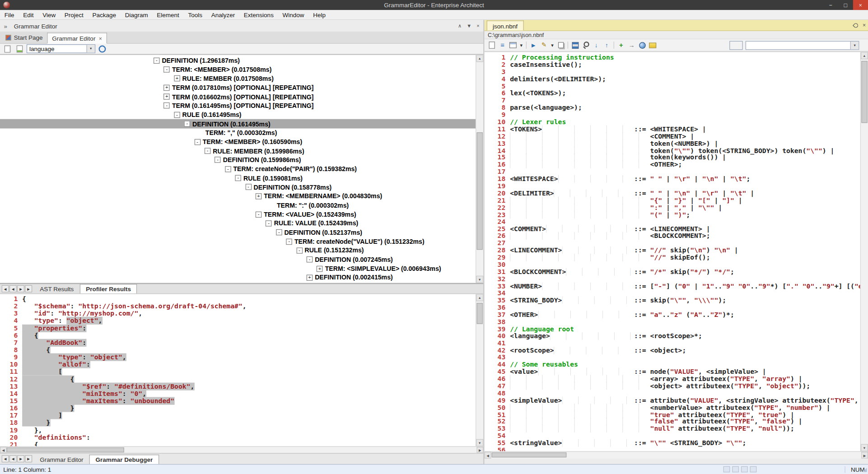 Image resolution: width=868 pixels, height=474 pixels. What do you see at coordinates (49, 14) in the screenshot?
I see `menu-item-view: View` at bounding box center [49, 14].